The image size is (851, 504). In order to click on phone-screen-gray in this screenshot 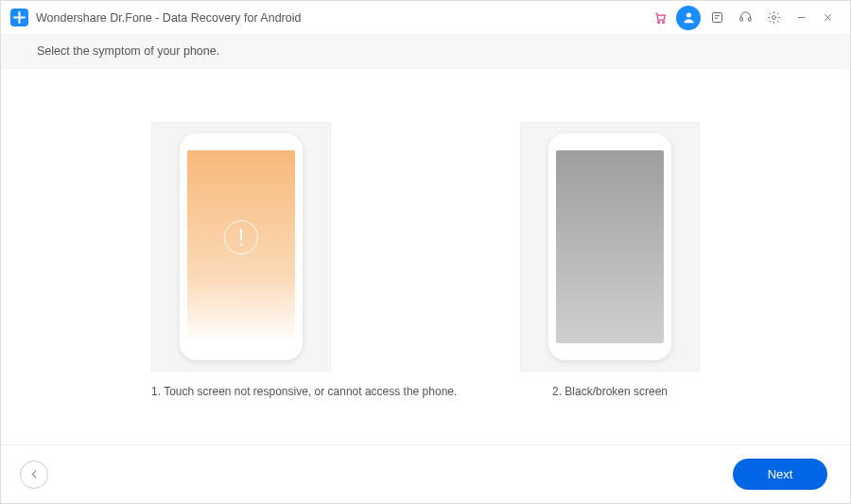, I will do `click(610, 247)`.